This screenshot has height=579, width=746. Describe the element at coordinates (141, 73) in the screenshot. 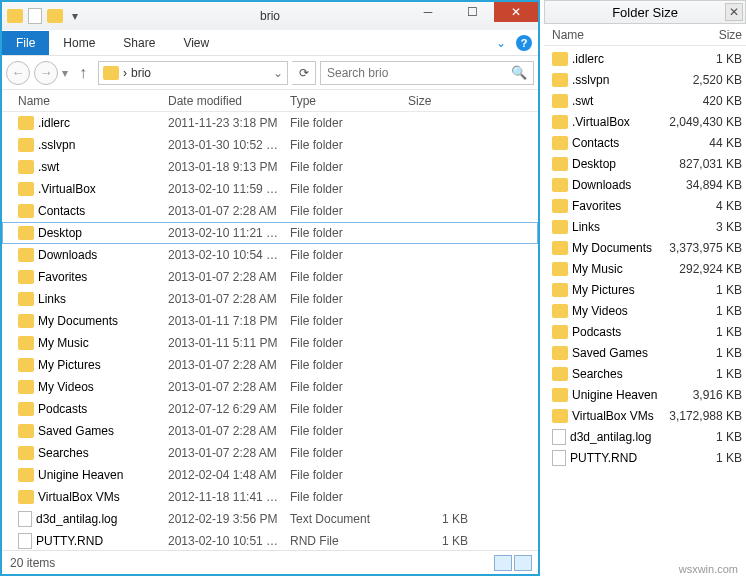

I see `breadcrumb-path: brio` at that location.